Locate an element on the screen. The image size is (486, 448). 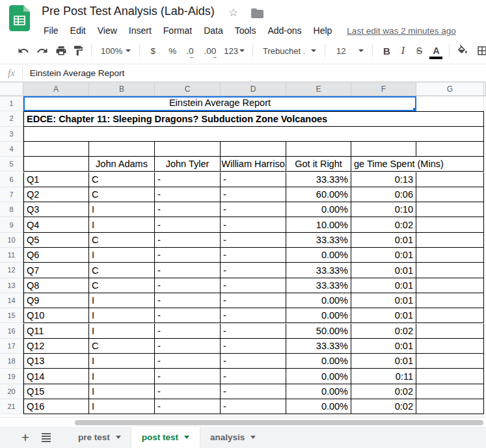
text-color-button: A is located at coordinates (436, 51).